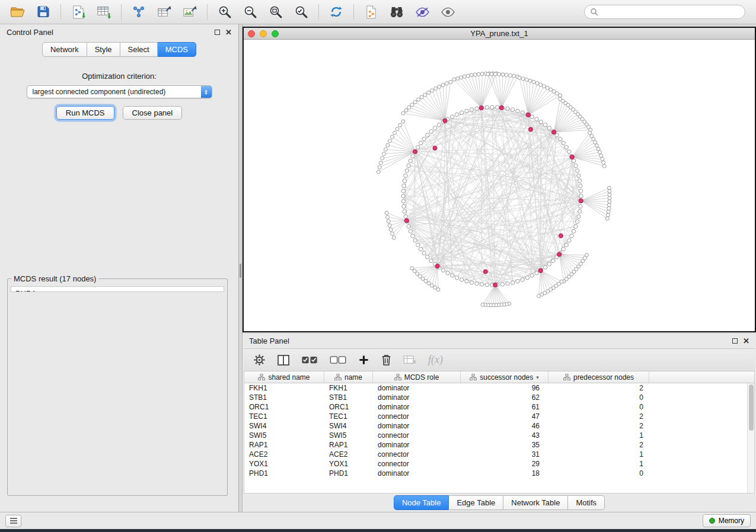 The height and width of the screenshot is (532, 756). Describe the element at coordinates (139, 12) in the screenshot. I see `new-network-button` at that location.